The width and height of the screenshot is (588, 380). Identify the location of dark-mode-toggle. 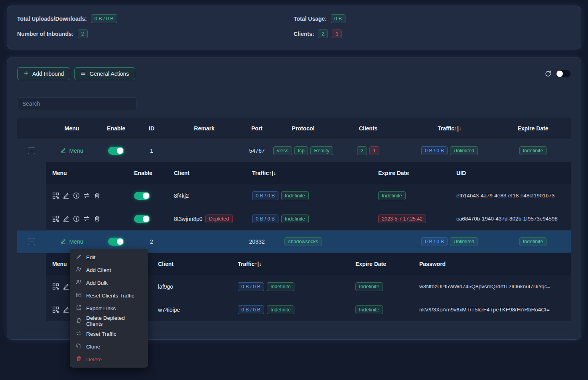
(563, 74).